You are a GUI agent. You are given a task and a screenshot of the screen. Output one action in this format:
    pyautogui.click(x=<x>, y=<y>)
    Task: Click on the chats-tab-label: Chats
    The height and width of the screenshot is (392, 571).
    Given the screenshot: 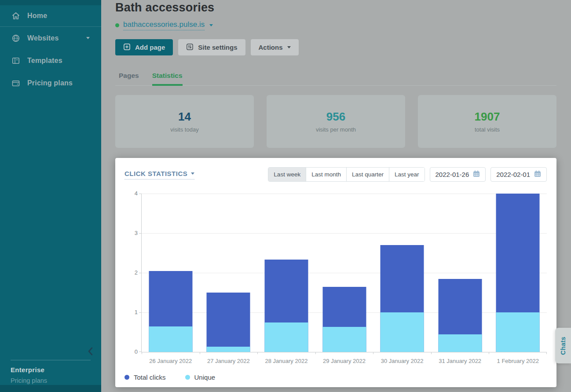 What is the action you would take?
    pyautogui.click(x=563, y=346)
    